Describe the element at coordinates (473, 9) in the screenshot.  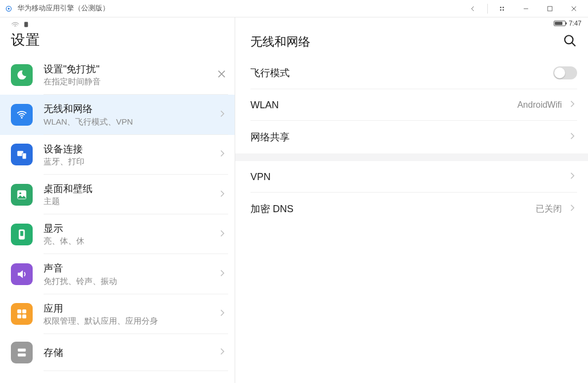
I see `back-button` at that location.